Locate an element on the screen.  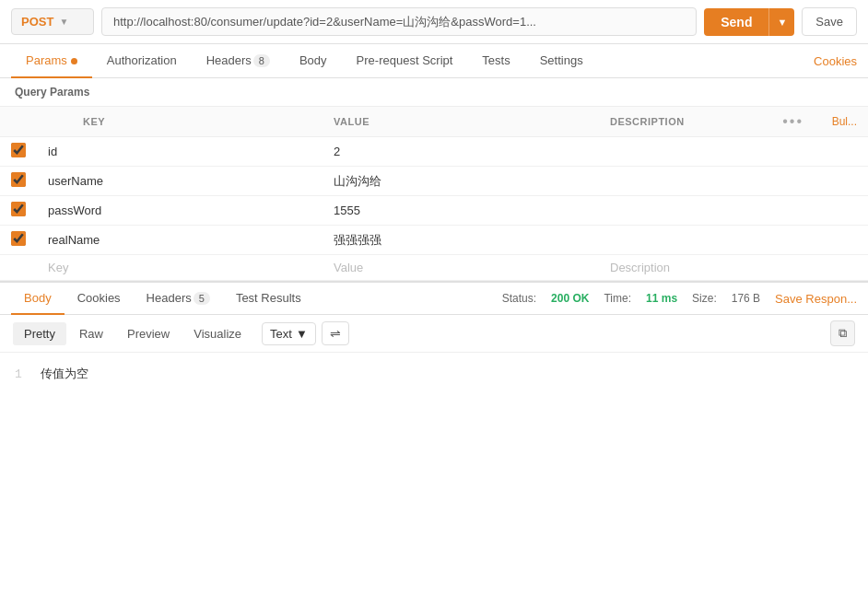
key-input-empty is located at coordinates (180, 267).